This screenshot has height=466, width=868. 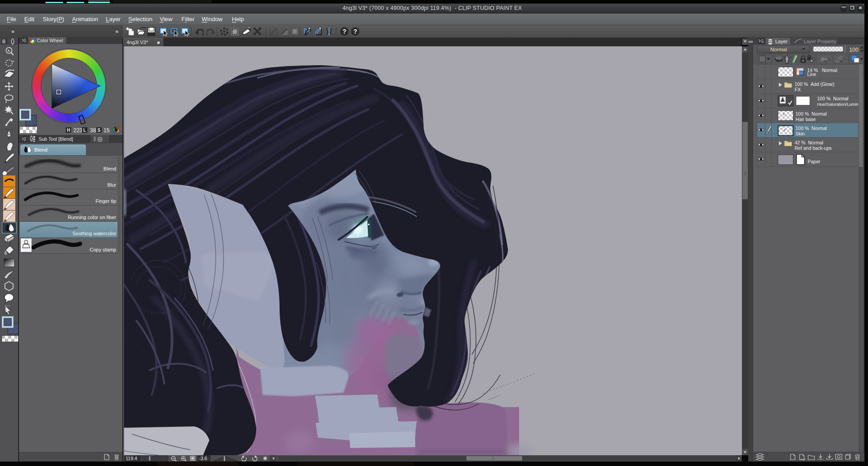 What do you see at coordinates (95, 233) in the screenshot?
I see `svg-text: Soothing watercolor` at bounding box center [95, 233].